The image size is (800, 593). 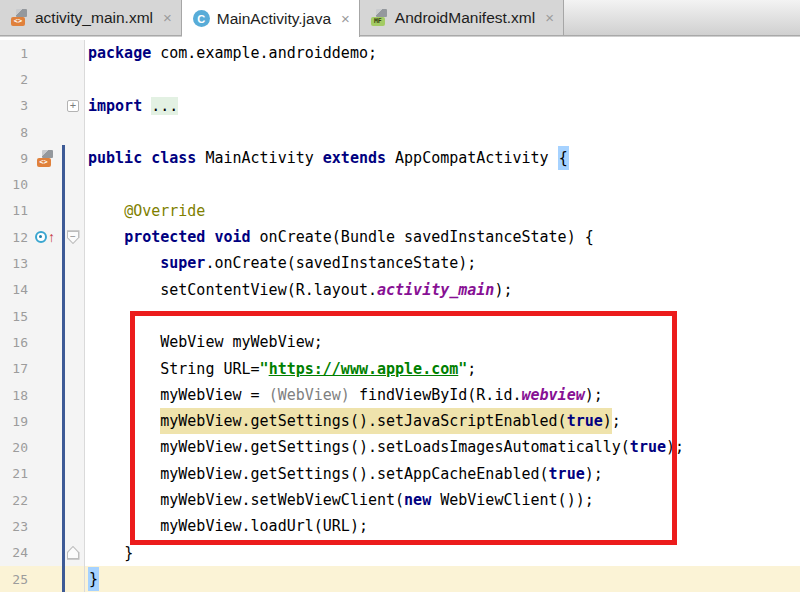 What do you see at coordinates (339, 500) in the screenshot?
I see `code-text: myWebView.setWebViewClient(new WebViewCl…` at bounding box center [339, 500].